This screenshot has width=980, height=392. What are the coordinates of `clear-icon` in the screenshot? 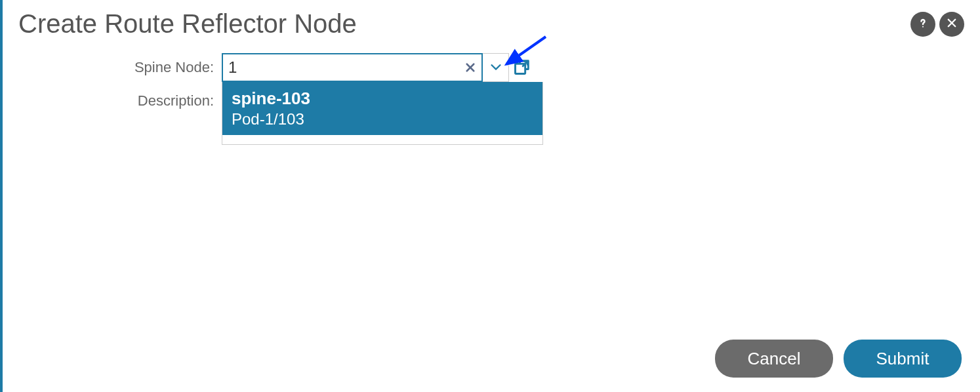 It's located at (470, 68).